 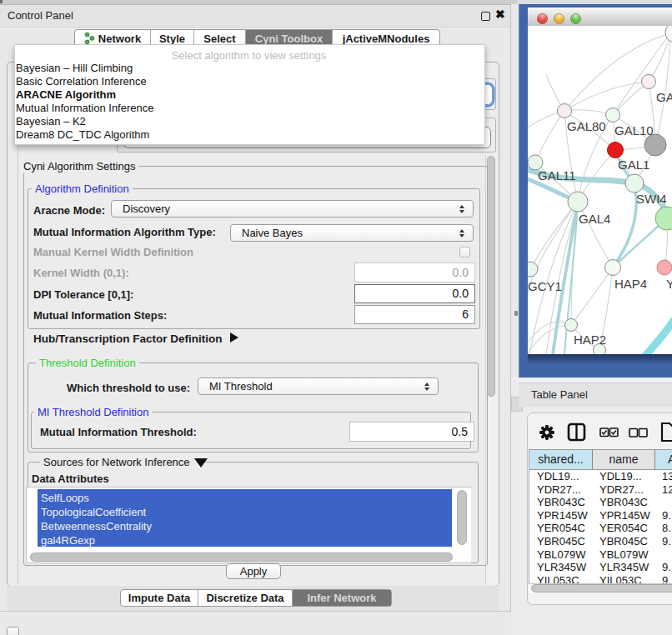 What do you see at coordinates (634, 165) in the screenshot?
I see `svg-text: GAL1` at bounding box center [634, 165].